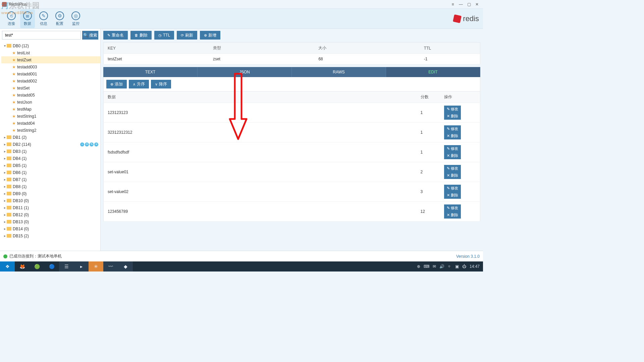 The width and height of the screenshot is (644, 362). I want to click on taskbar-app4: ✳, so click(96, 266).